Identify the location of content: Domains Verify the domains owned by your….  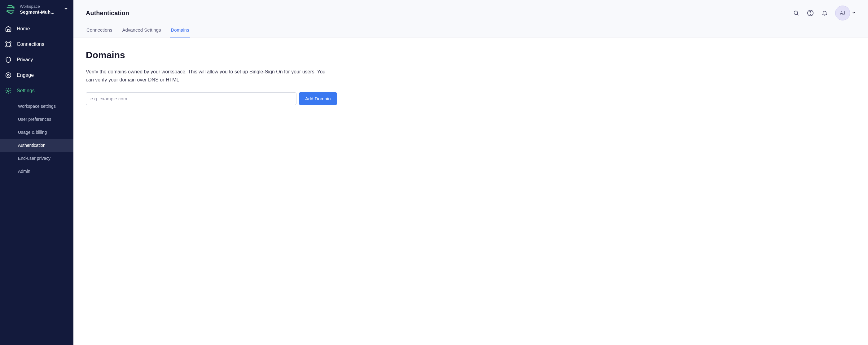
(244, 77).